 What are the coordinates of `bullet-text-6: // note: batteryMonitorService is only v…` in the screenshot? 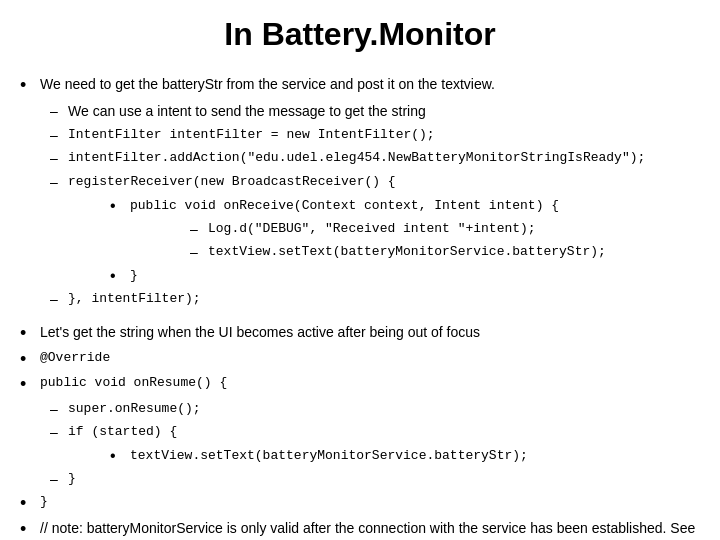 It's located at (370, 529).